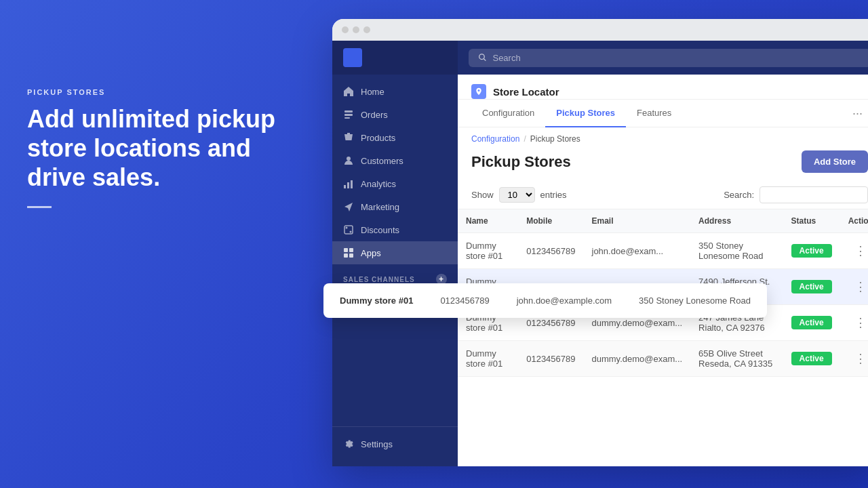  Describe the element at coordinates (814, 195) in the screenshot. I see `table-search-input` at that location.